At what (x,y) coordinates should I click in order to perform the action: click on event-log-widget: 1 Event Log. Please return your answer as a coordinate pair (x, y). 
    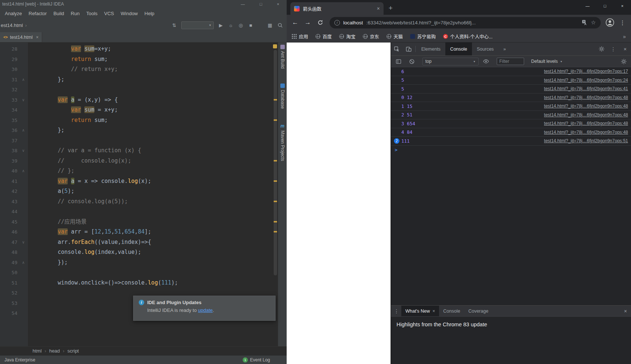
    Looking at the image, I should click on (256, 360).